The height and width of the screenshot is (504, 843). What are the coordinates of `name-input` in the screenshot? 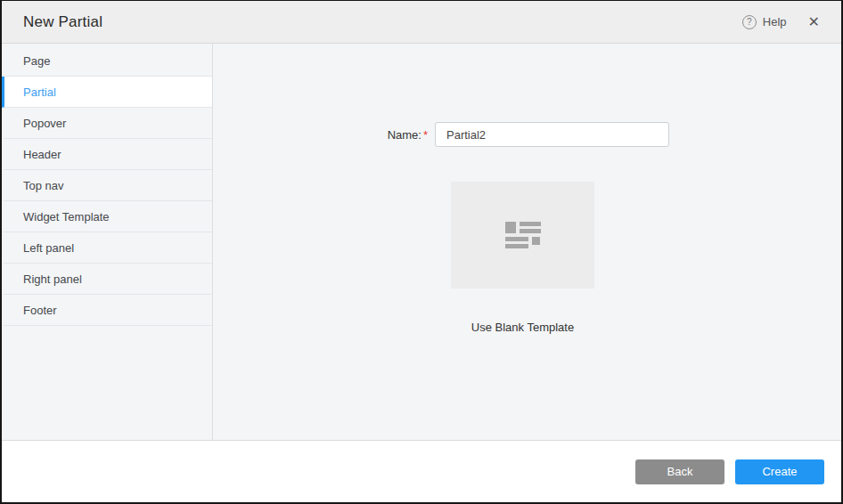 It's located at (552, 134).